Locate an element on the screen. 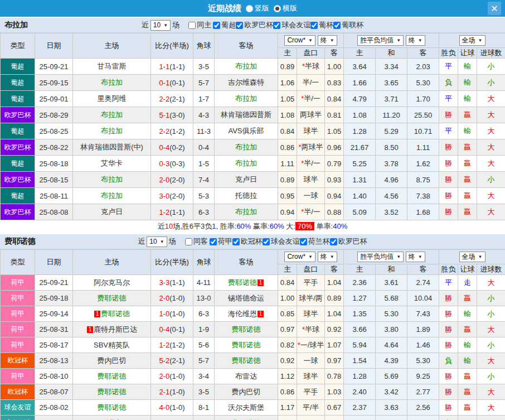  corner-score: 5-6 is located at coordinates (204, 345).